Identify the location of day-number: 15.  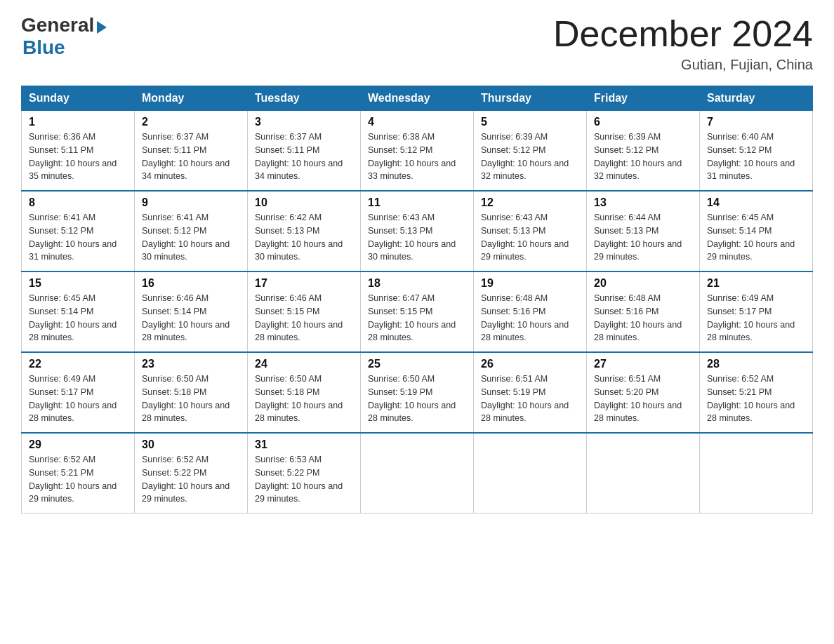
(78, 283).